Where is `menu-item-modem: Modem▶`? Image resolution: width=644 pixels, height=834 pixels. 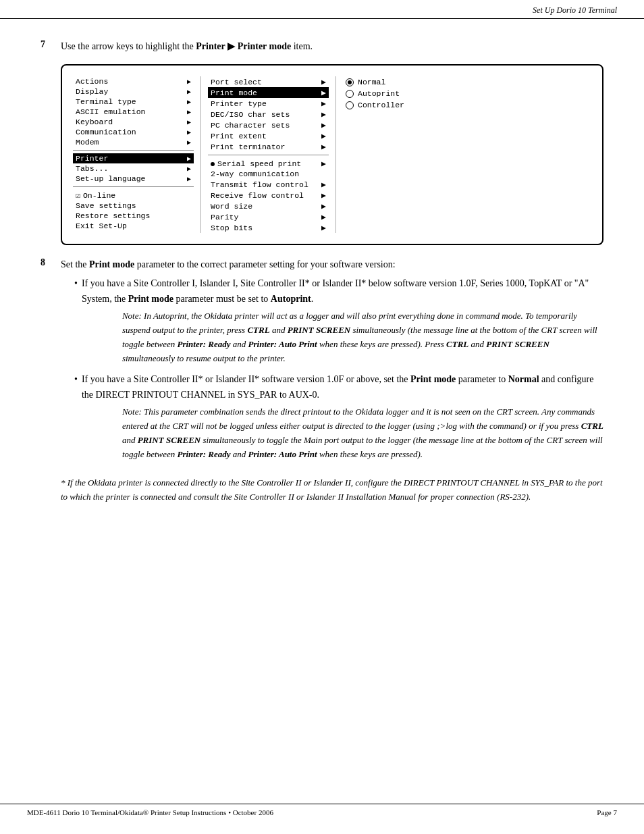
menu-item-modem: Modem▶ is located at coordinates (134, 142).